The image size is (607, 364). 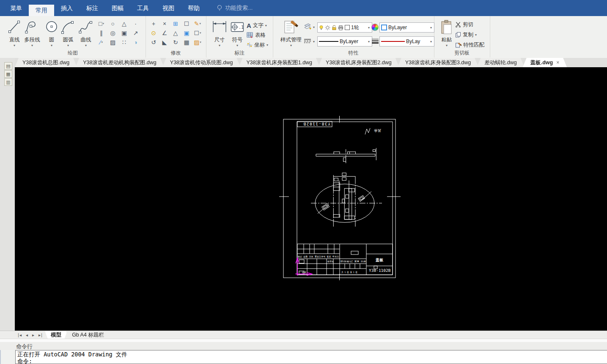 I want to click on circle-tool-button: 圆 ▾, so click(x=52, y=33).